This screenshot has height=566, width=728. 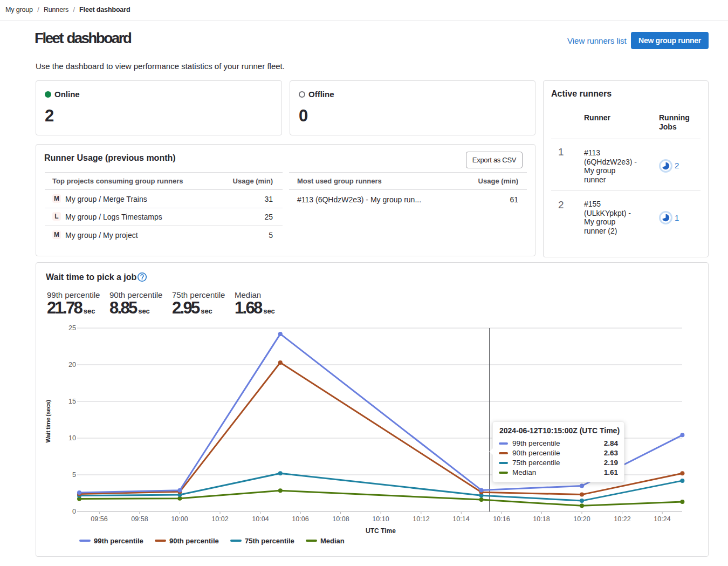 I want to click on svg-text: 10:10, so click(x=381, y=519).